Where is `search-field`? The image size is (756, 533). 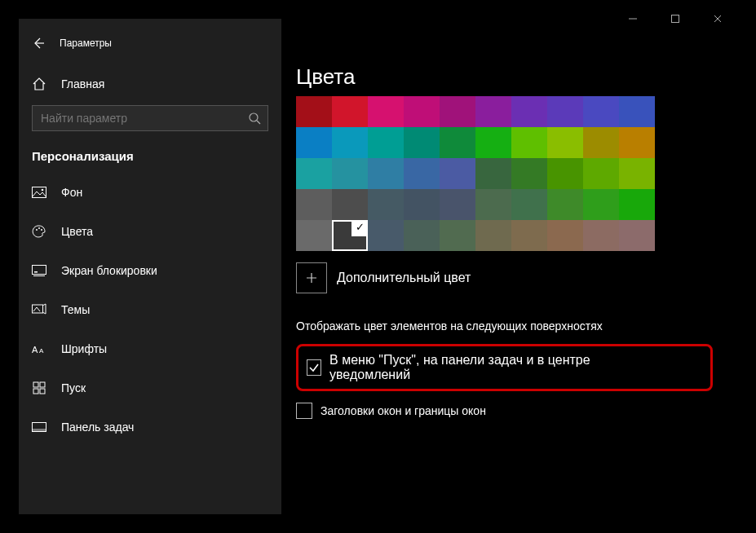 search-field is located at coordinates (134, 118).